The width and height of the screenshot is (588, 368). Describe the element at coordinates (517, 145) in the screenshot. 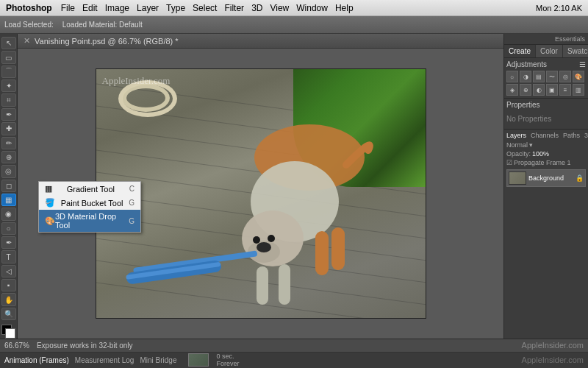

I see `blend-mode-select: Normal` at that location.